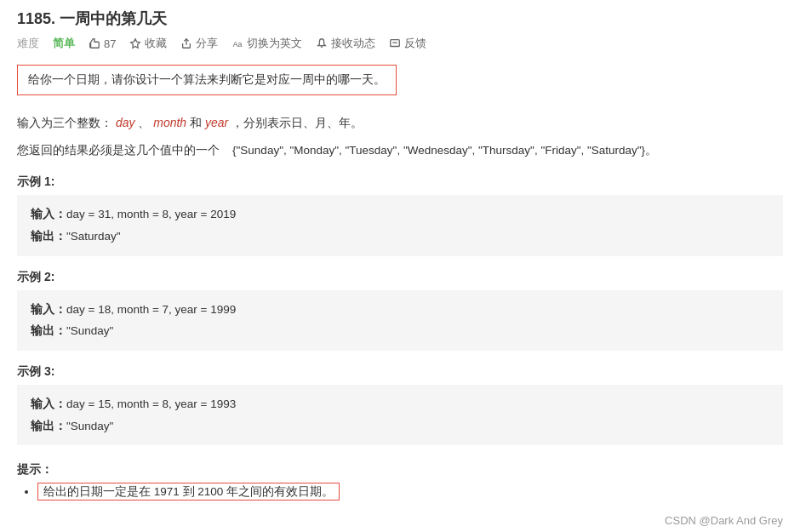  I want to click on switch-button: Aa 切换为英文, so click(267, 43).